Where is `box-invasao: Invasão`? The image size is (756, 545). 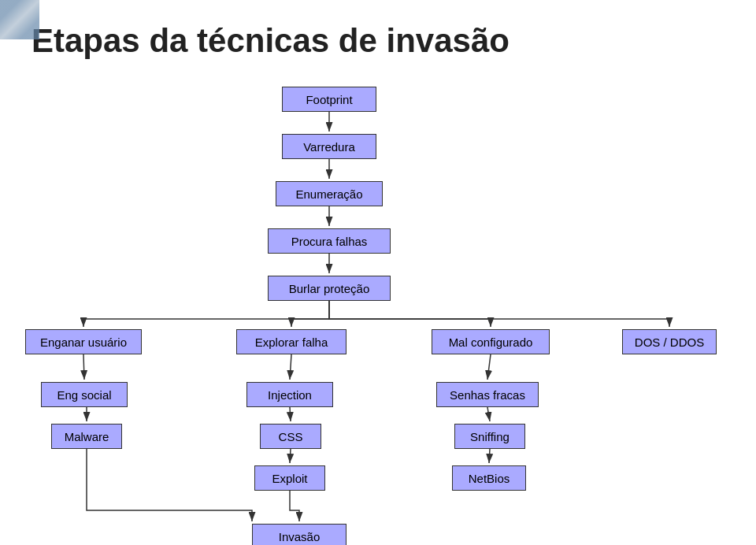 box-invasao: Invasão is located at coordinates (299, 534).